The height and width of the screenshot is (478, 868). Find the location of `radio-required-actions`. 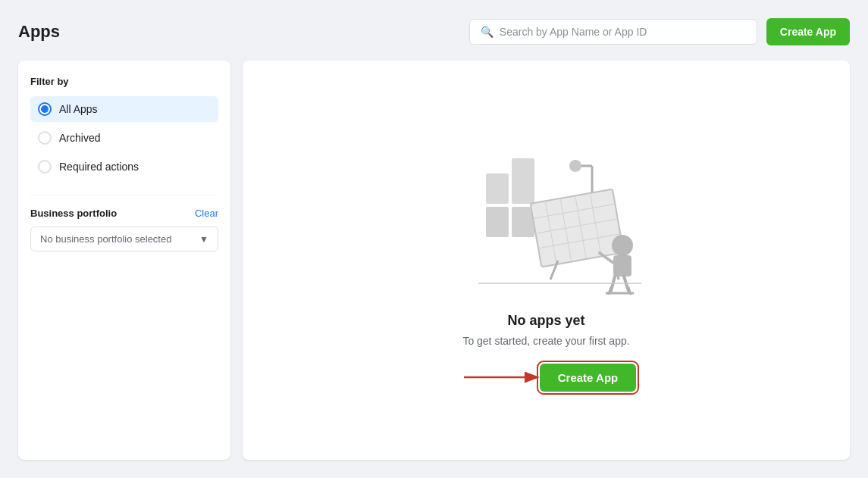

radio-required-actions is located at coordinates (45, 167).